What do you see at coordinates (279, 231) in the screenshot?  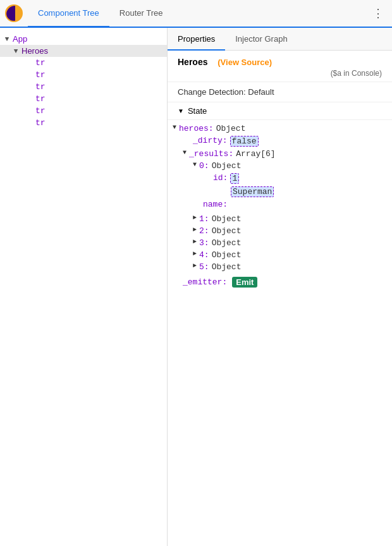 I see `state-2-object: ► 2: Object` at bounding box center [279, 231].